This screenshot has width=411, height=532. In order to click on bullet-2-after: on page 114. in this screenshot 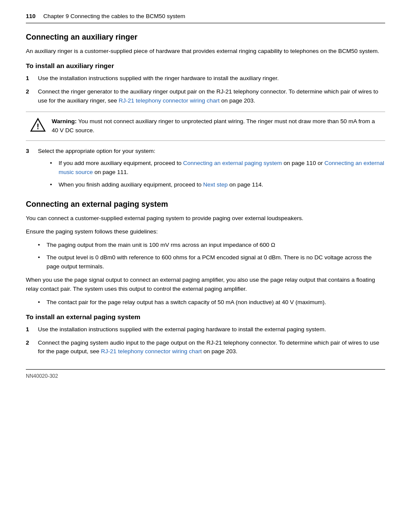, I will do `click(246, 184)`.